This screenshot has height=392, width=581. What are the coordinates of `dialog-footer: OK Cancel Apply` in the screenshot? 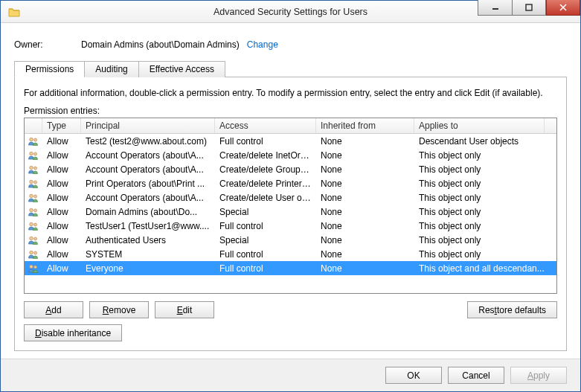 It's located at (290, 375).